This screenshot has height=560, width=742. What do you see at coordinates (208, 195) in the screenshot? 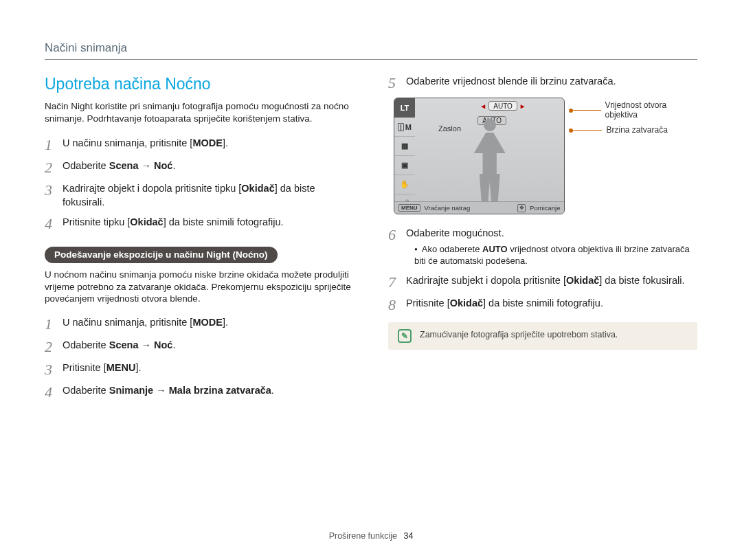
I see `step-text: Kadrirajte objekt i dopola pritisnite ti…` at bounding box center [208, 195].